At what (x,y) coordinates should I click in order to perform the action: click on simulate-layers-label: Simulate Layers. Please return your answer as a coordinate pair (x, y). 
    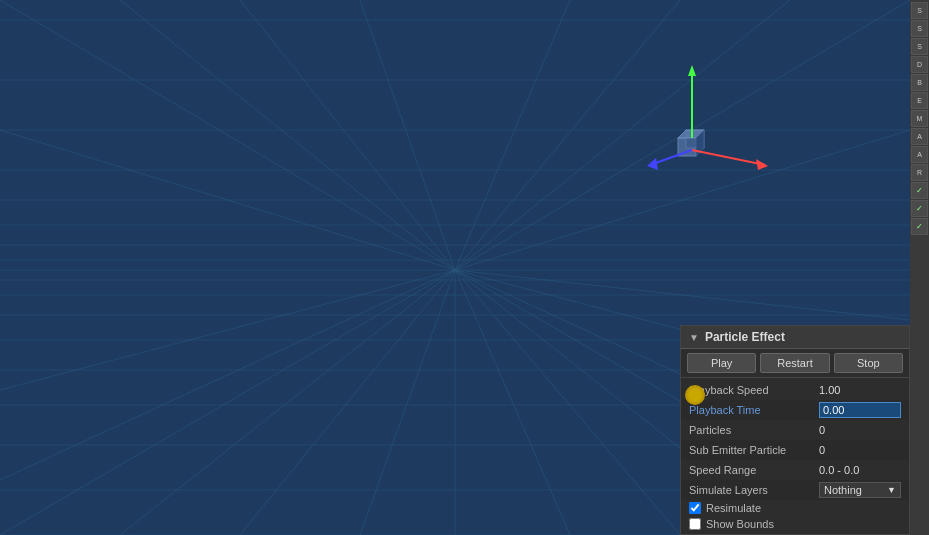
    Looking at the image, I should click on (754, 490).